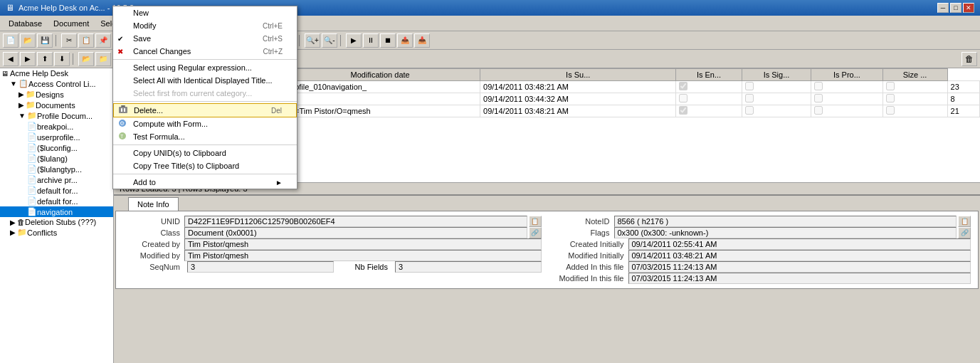 This screenshot has height=363, width=980. What do you see at coordinates (589, 278) in the screenshot?
I see `ni-modifiedin-label: Modified In this file` at bounding box center [589, 278].